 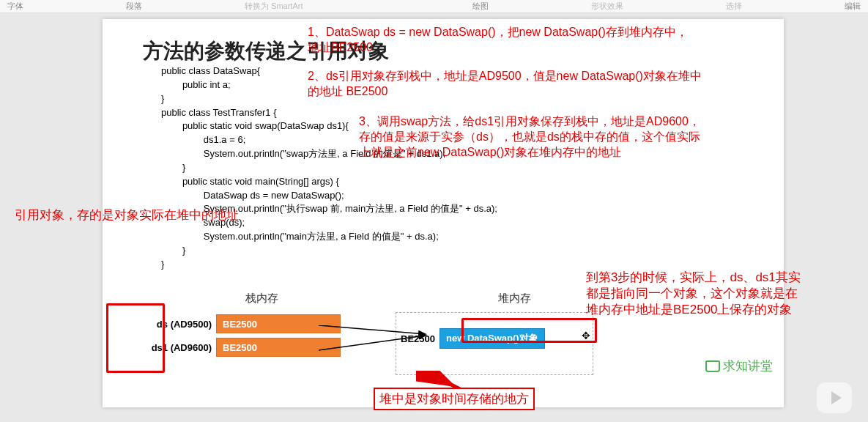 What do you see at coordinates (607, 6) in the screenshot?
I see `shape-effects-button: 形状效果` at bounding box center [607, 6].